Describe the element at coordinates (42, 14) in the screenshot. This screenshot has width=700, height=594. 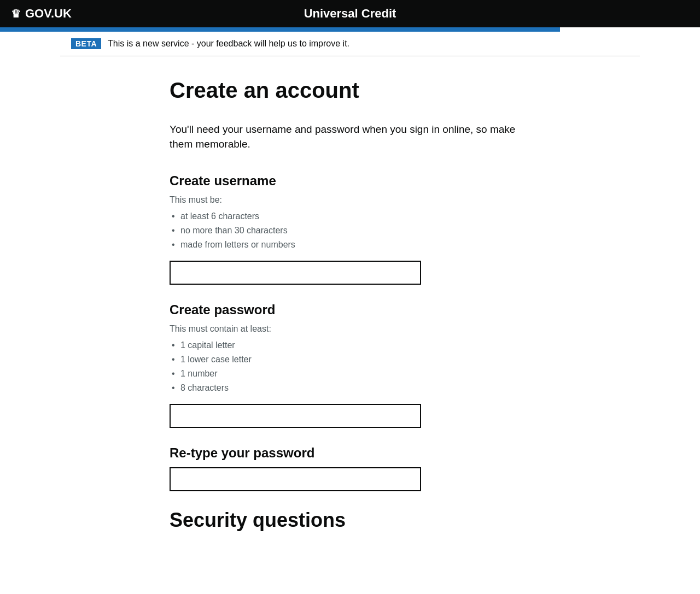
I see `gov-uk-logo: ♛ GOV.UK` at that location.